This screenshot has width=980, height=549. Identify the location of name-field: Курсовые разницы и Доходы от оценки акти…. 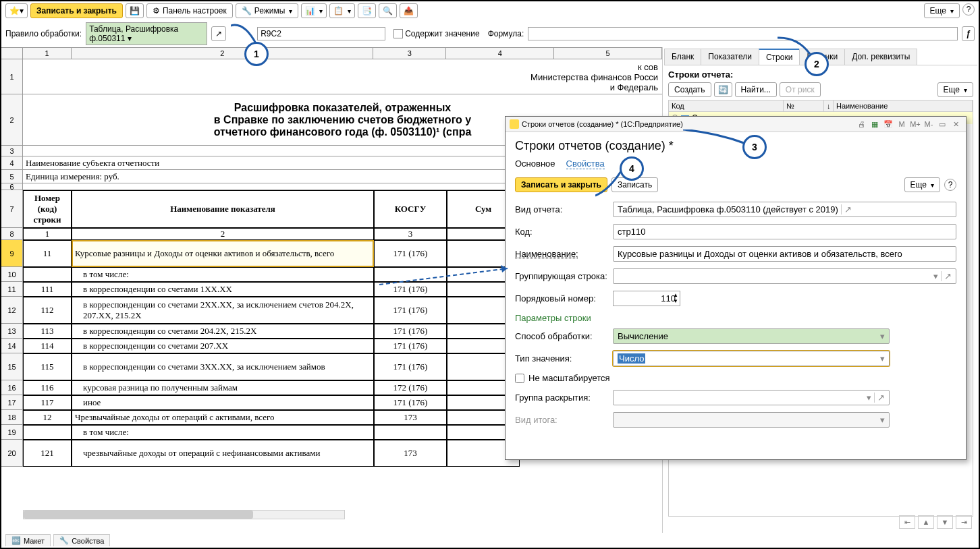
(784, 254).